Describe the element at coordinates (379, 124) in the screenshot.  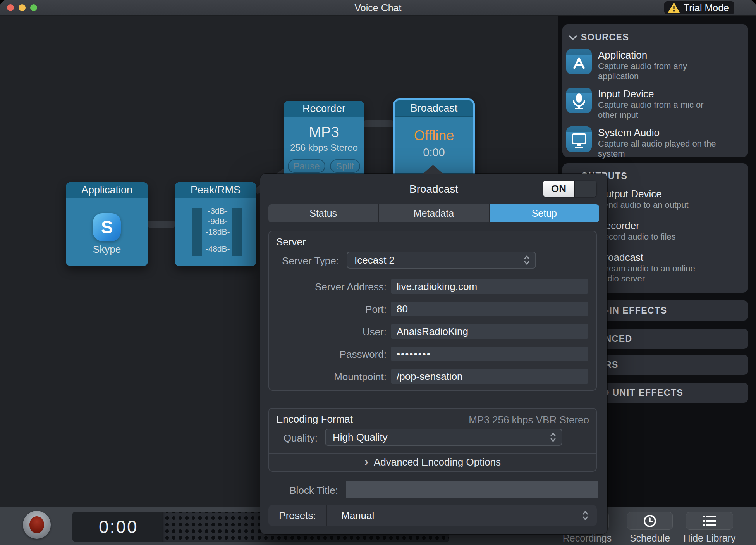
I see `wire-recorder-broadcast` at that location.